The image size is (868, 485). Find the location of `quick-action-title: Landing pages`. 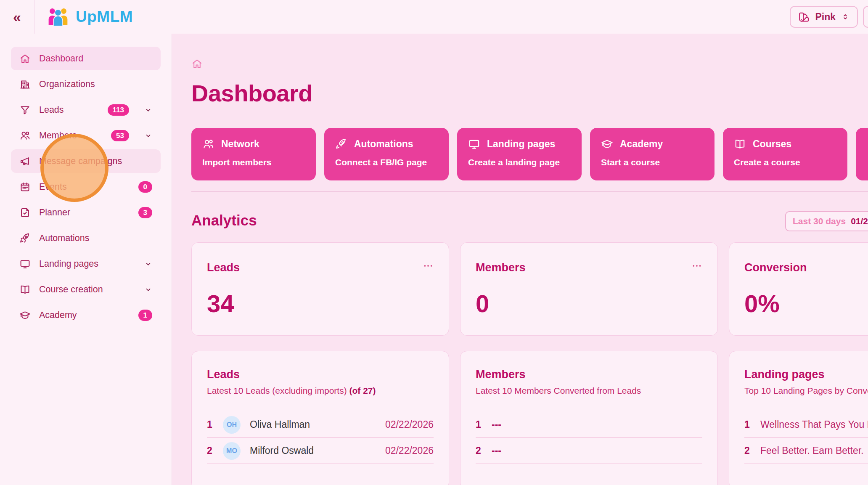

quick-action-title: Landing pages is located at coordinates (521, 144).